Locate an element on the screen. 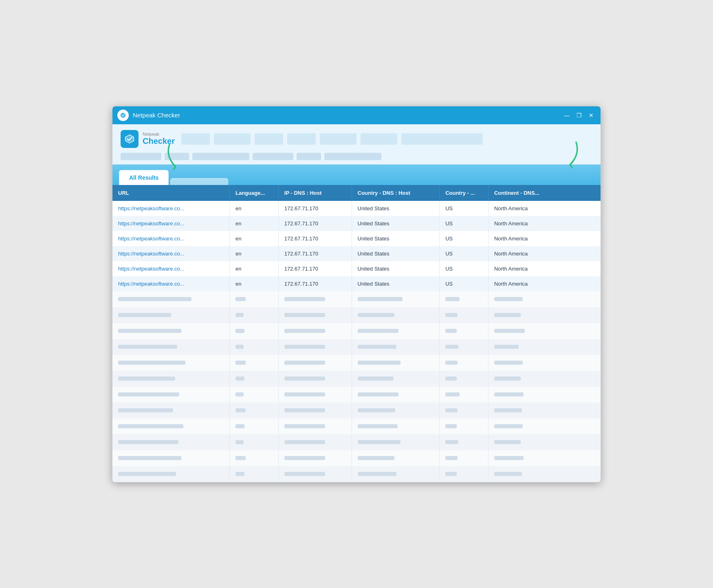 This screenshot has width=713, height=588. maximize-button: ❐ is located at coordinates (579, 115).